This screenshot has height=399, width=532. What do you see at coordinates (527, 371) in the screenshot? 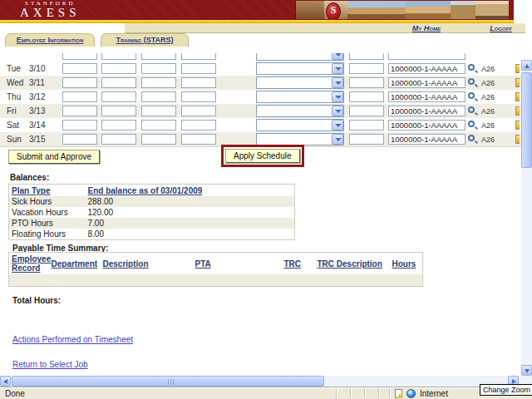
I see `scroll-down-button` at bounding box center [527, 371].